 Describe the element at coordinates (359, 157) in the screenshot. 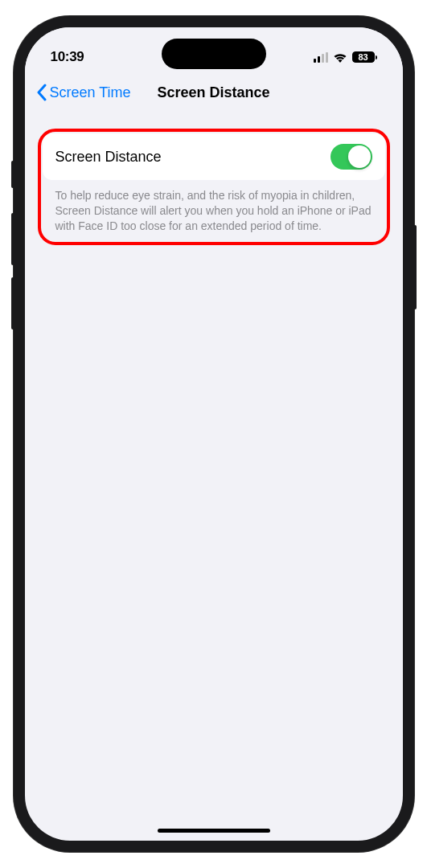

I see `toggle-knob` at that location.